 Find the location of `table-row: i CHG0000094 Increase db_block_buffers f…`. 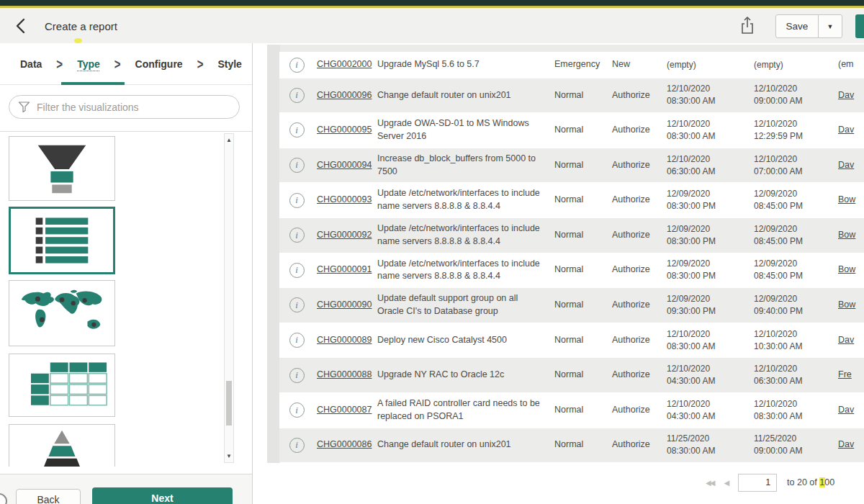

table-row: i CHG0000094 Increase db_block_buffers f… is located at coordinates (572, 166).